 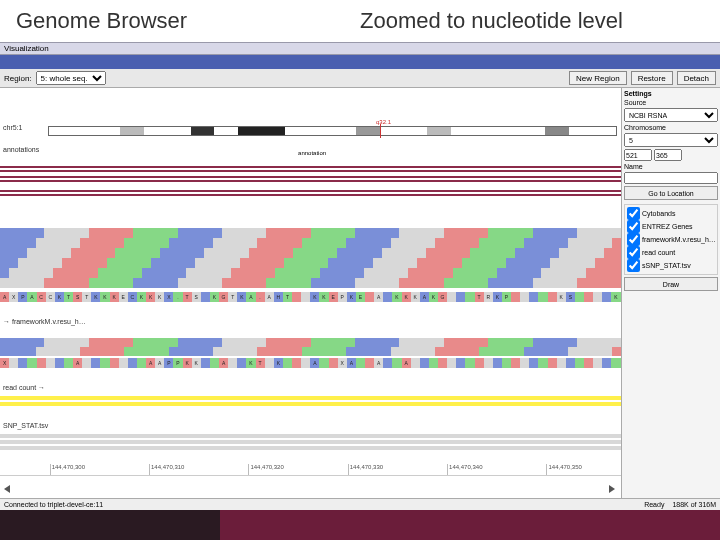 What do you see at coordinates (668, 155) in the screenshot?
I see `range-to-input` at bounding box center [668, 155].